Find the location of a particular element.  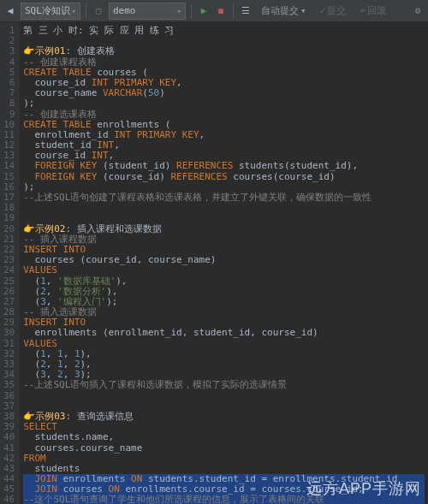

autocommit-label: 自动提交 is located at coordinates (280, 10).